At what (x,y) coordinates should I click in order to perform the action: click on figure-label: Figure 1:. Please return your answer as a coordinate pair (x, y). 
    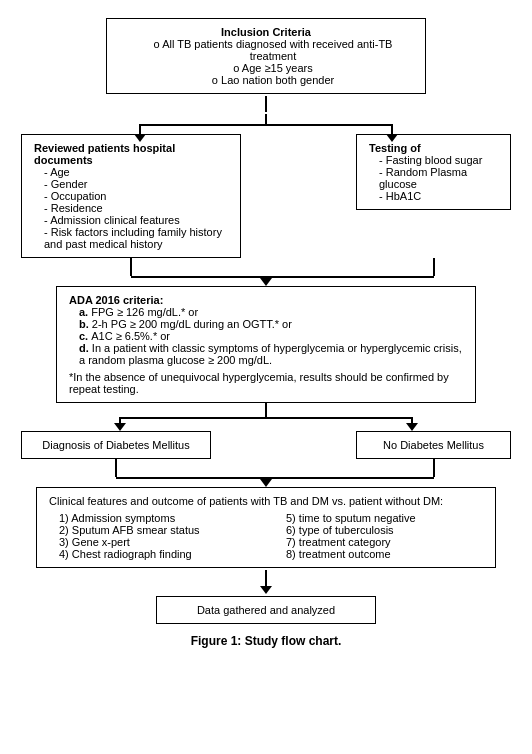
    Looking at the image, I should click on (216, 641).